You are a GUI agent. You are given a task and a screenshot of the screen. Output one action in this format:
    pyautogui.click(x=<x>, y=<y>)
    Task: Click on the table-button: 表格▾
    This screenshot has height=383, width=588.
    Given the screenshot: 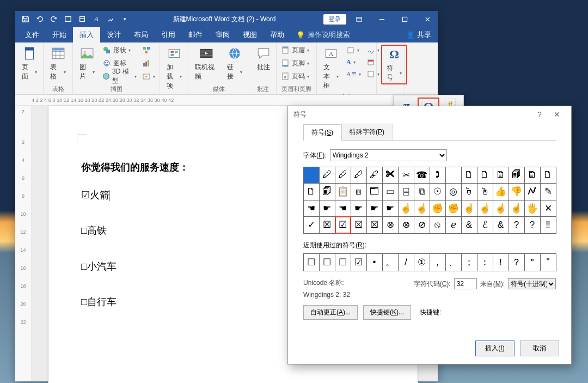 What is the action you would take?
    pyautogui.click(x=58, y=63)
    